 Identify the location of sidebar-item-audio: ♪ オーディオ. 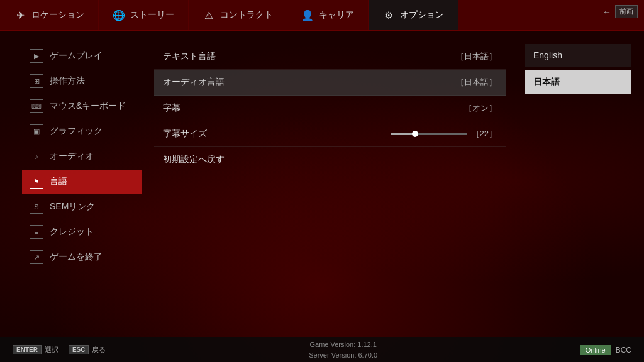
(82, 156).